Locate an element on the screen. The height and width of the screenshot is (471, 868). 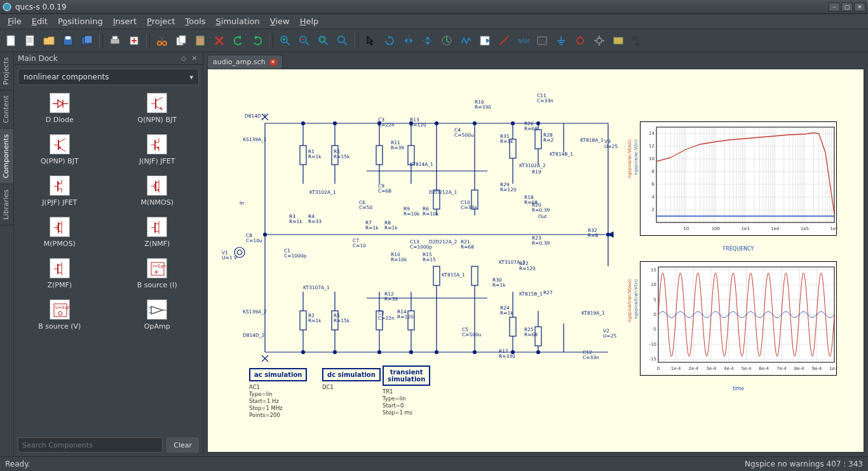
tab-components: Components is located at coordinates (6, 156).